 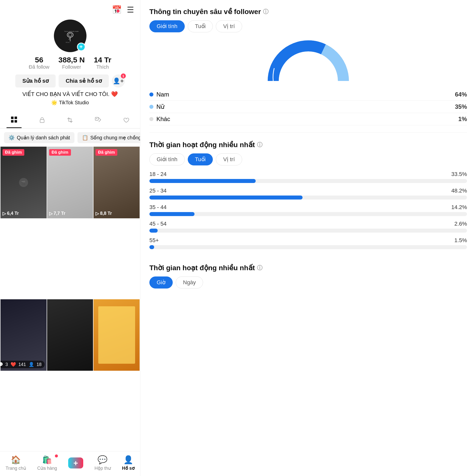 What do you see at coordinates (308, 224) in the screenshot?
I see `bar-header-3: 45 - 54 2.6%` at bounding box center [308, 224].